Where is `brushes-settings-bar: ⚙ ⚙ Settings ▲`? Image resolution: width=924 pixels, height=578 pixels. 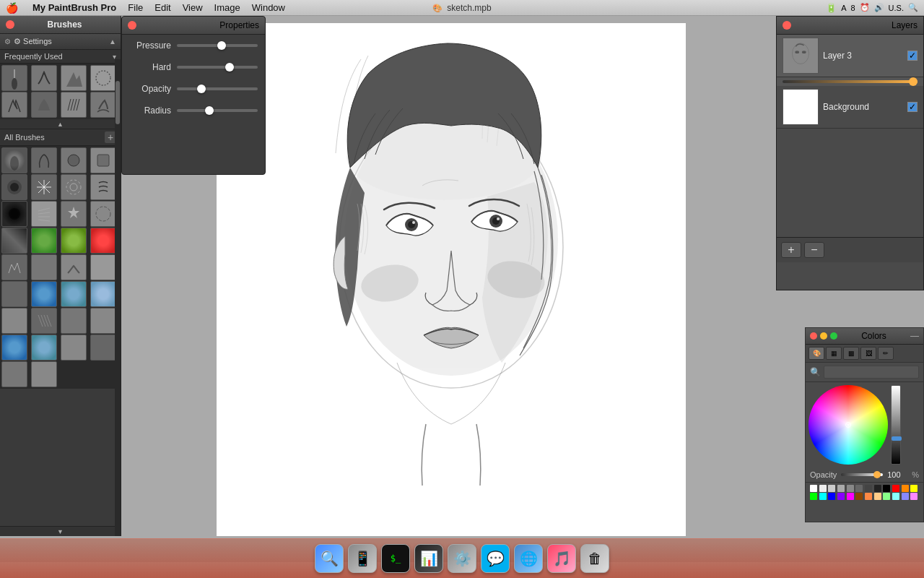
brushes-settings-bar: ⚙ ⚙ Settings ▲ is located at coordinates (61, 42).